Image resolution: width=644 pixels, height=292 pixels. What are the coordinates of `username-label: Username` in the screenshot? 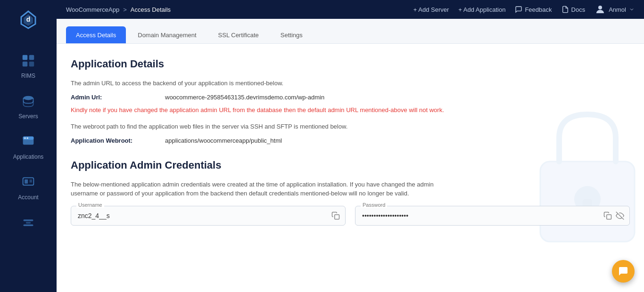 It's located at (91, 205).